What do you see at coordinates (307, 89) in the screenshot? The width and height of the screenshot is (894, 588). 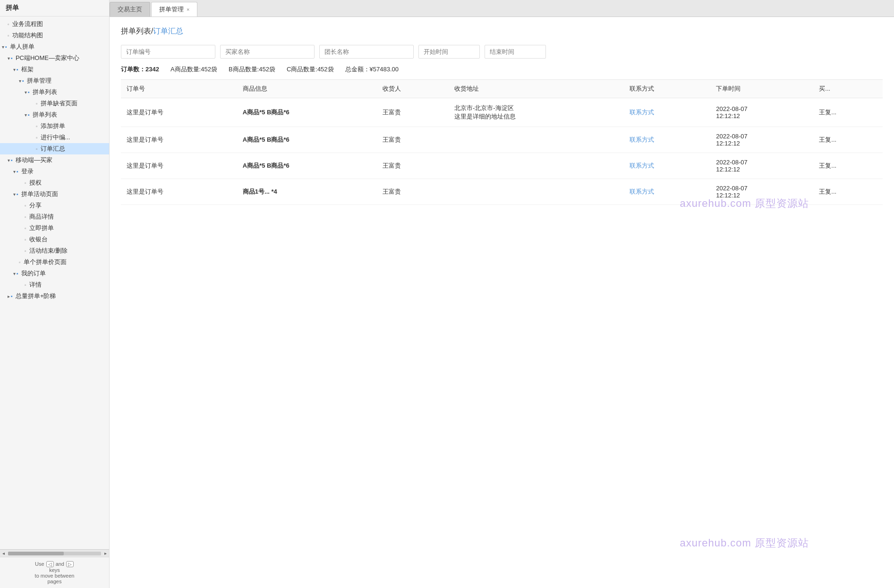 I see `table-header-1: 商品信息` at bounding box center [307, 89].